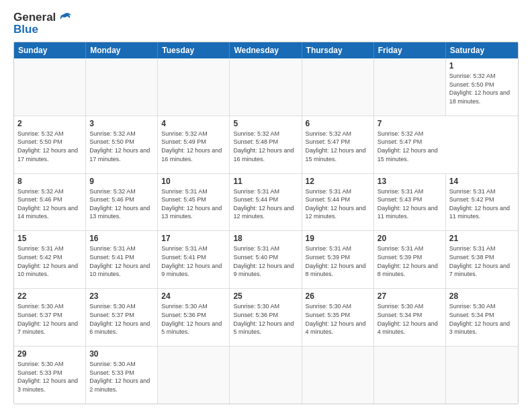 This screenshot has width=532, height=411. Describe the element at coordinates (122, 203) in the screenshot. I see `cal-cell-9: 9Sunrise: 5:32 AM Sunset: 5:46 PM Daylig…` at that location.